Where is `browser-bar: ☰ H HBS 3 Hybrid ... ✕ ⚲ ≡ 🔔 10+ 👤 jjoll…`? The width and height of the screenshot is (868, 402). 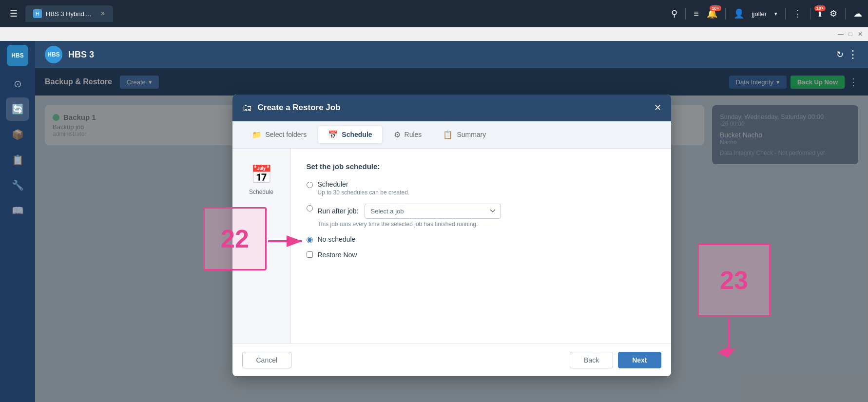 browser-bar: ☰ H HBS 3 Hybrid ... ✕ ⚲ ≡ 🔔 10+ 👤 jjoll… is located at coordinates (434, 14).